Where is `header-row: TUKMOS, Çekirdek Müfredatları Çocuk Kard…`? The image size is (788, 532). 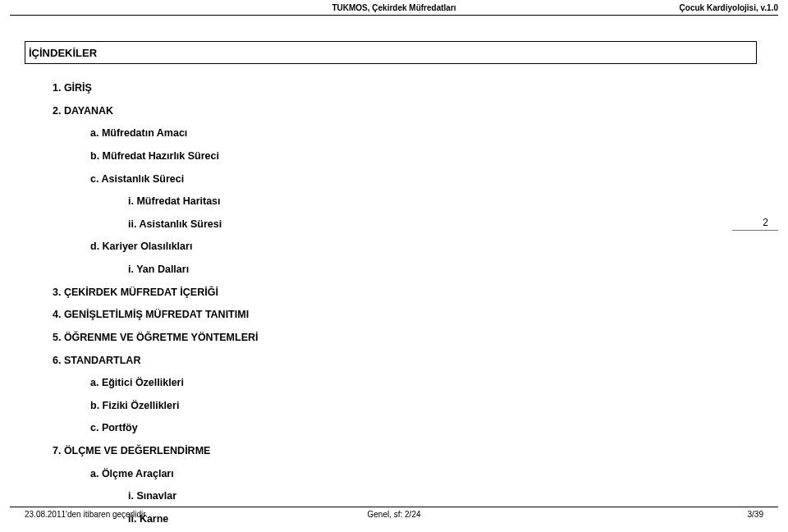 header-row: TUKMOS, Çekirdek Müfredatları Çocuk Kard… is located at coordinates (394, 8).